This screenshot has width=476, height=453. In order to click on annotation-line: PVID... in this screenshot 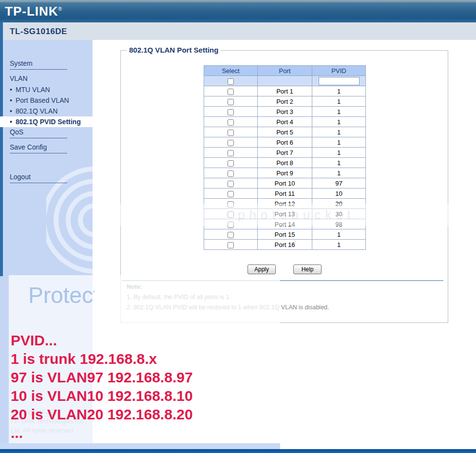, I will do `click(102, 340)`.